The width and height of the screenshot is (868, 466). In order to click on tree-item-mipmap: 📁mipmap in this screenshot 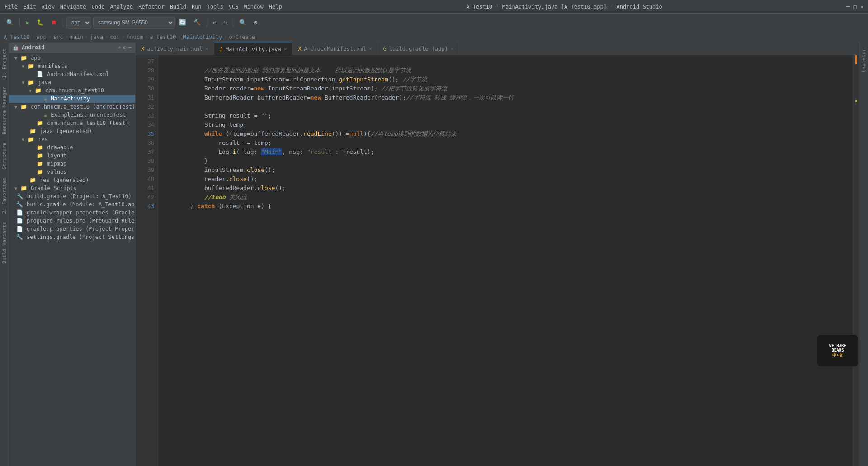, I will do `click(72, 164)`.